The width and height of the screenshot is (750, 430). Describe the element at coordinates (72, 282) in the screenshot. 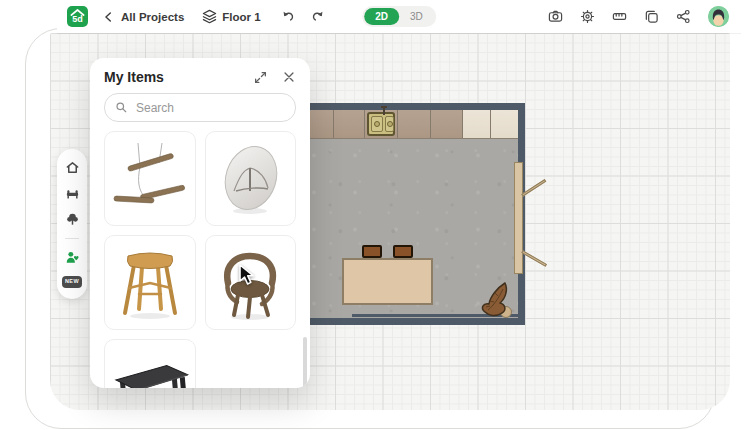

I see `sidebar-new-badge: NEW` at that location.